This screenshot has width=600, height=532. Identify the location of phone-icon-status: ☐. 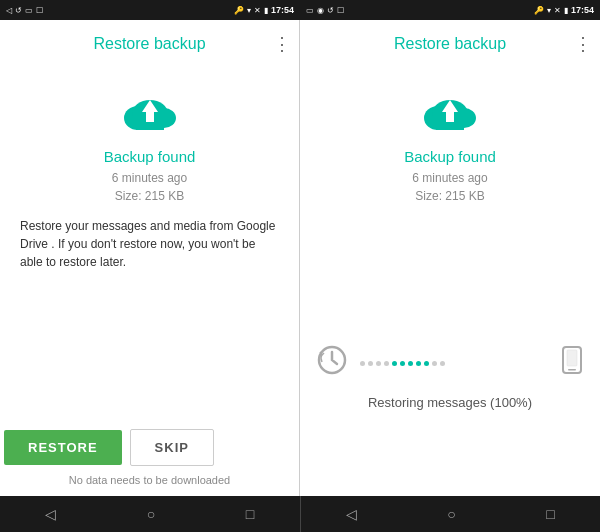
(40, 10).